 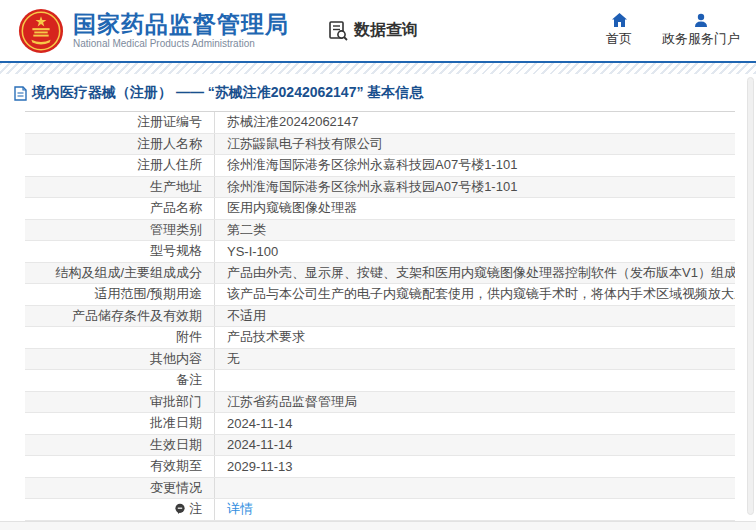 I want to click on table-row: 注 详情, so click(x=380, y=510).